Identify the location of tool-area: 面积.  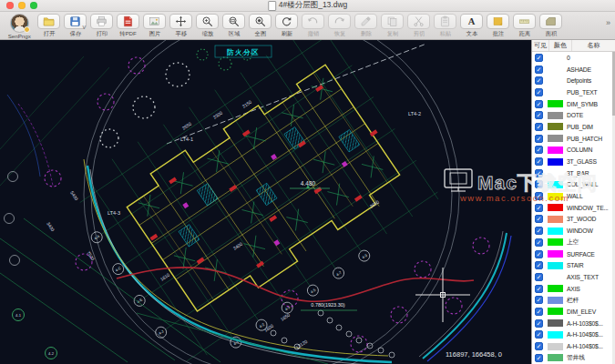
(550, 26).